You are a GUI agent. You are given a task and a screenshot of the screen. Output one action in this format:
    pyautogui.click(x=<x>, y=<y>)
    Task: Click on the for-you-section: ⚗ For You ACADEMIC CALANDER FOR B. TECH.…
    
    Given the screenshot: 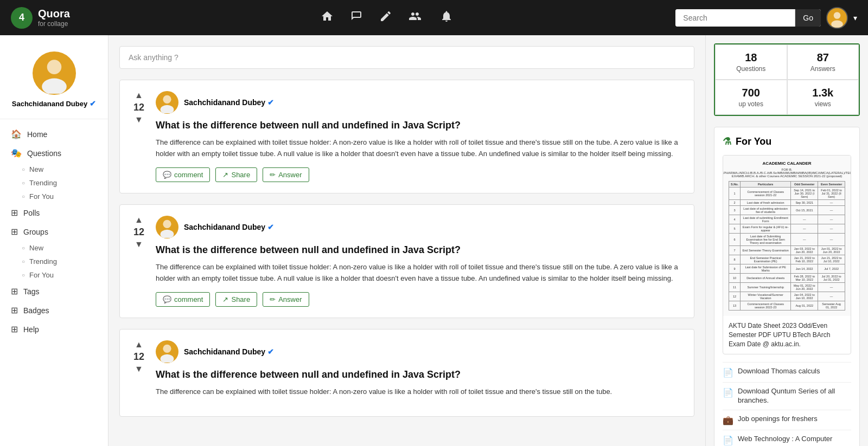 What is the action you would take?
    pyautogui.click(x=787, y=286)
    